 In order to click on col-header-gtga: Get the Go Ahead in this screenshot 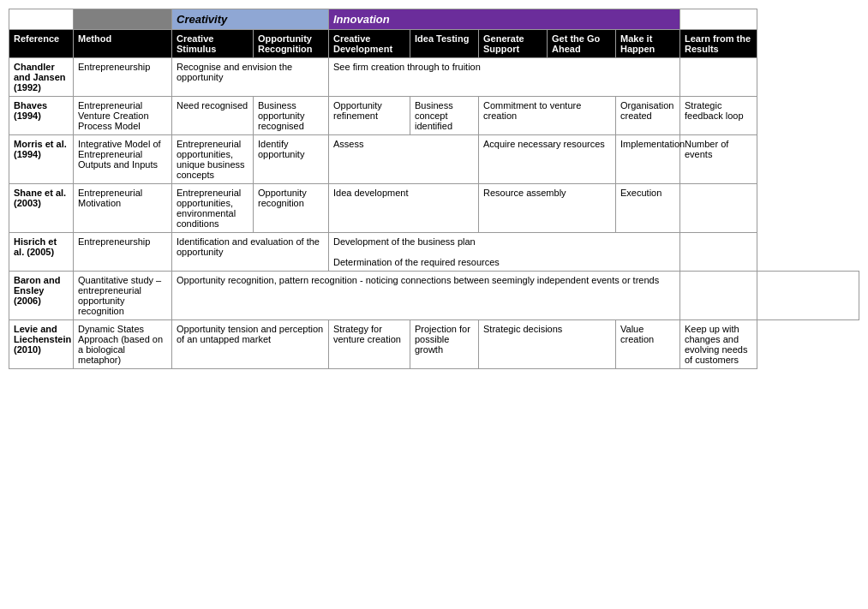, I will do `click(582, 45)`.